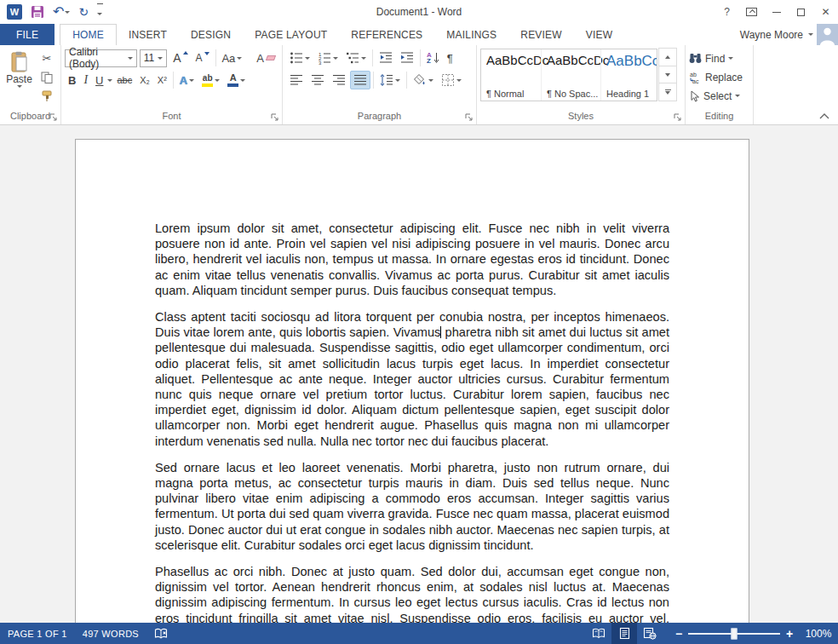 The height and width of the screenshot is (644, 838). Describe the element at coordinates (54, 118) in the screenshot. I see `clipboard-dialog-launcher` at that location.